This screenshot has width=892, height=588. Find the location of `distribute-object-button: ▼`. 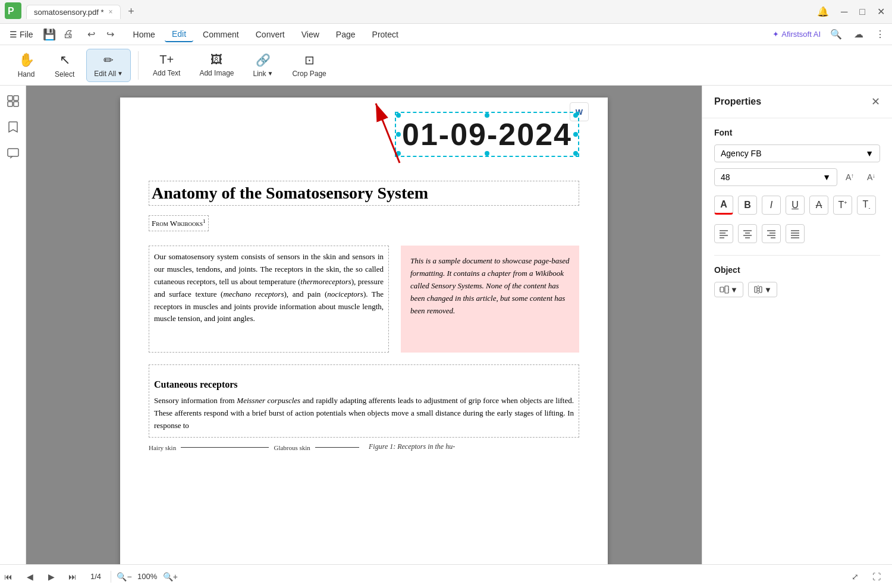

distribute-object-button: ▼ is located at coordinates (762, 290).